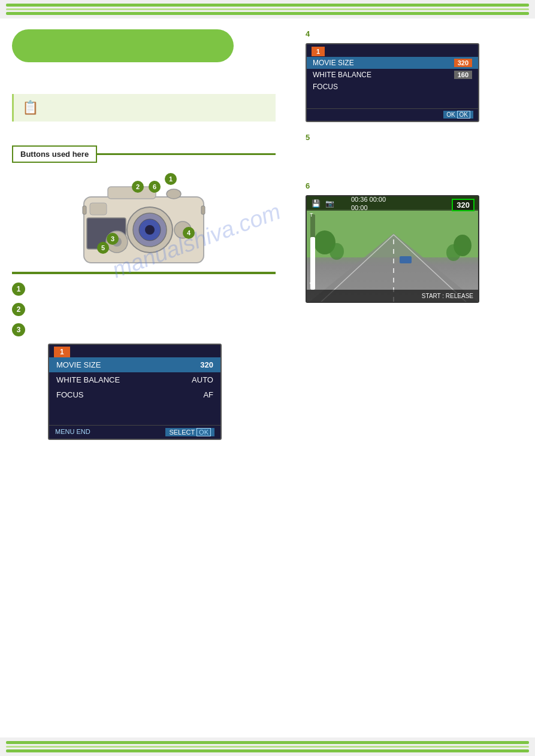  What do you see at coordinates (392, 83) in the screenshot?
I see `screen-step4: 1 MOVIE SIZE 320 WHITE BALANCE 160 FOCUS…` at bounding box center [392, 83].